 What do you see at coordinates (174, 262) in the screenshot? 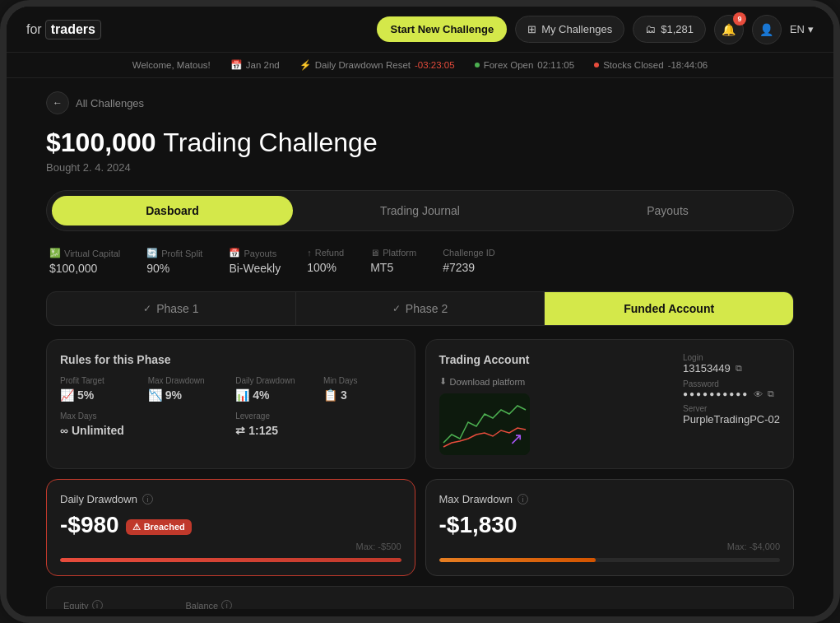
I see `stat-profit-split: 🔄 Profit Split 90%` at bounding box center [174, 262].